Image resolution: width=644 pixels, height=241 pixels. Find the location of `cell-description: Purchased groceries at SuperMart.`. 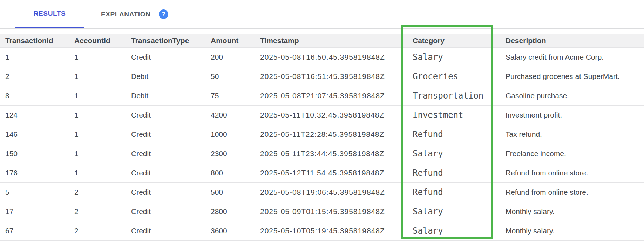

cell-description: Purchased groceries at SuperMart. is located at coordinates (568, 76).